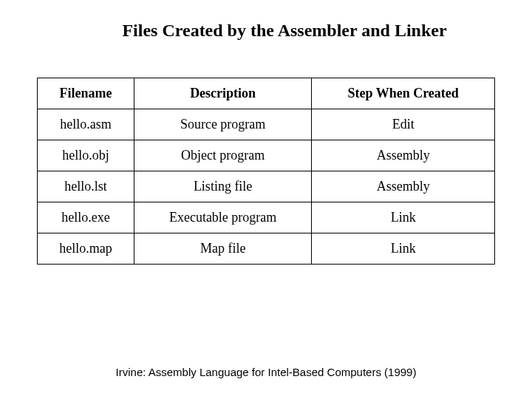 Image resolution: width=532 pixels, height=399 pixels. I want to click on table-row: hello.lst Listing file Assembly, so click(266, 187).